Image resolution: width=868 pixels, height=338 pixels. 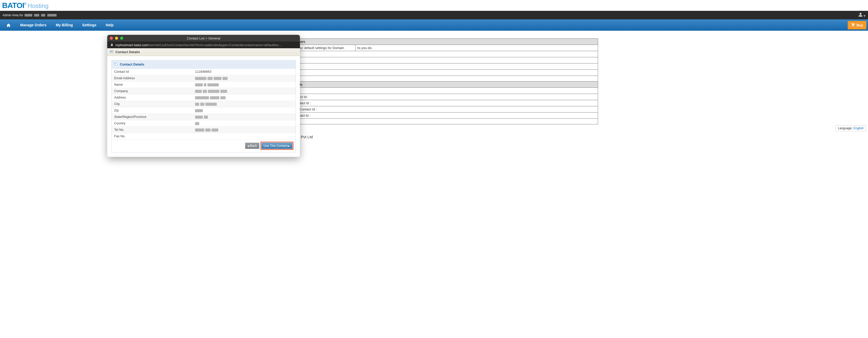 I want to click on default-registrant-label: Default Registrant Contact Id :, so click(x=434, y=109).